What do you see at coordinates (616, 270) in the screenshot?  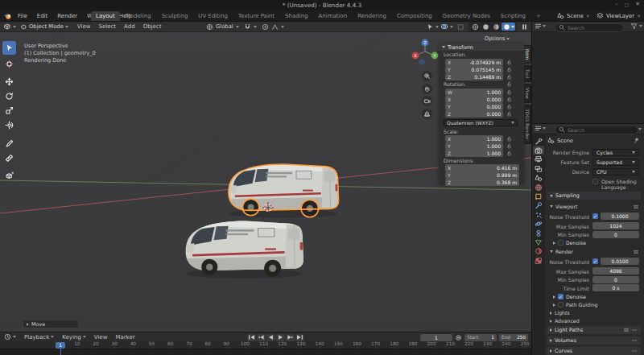 I see `render-max-samples-field: 4096` at bounding box center [616, 270].